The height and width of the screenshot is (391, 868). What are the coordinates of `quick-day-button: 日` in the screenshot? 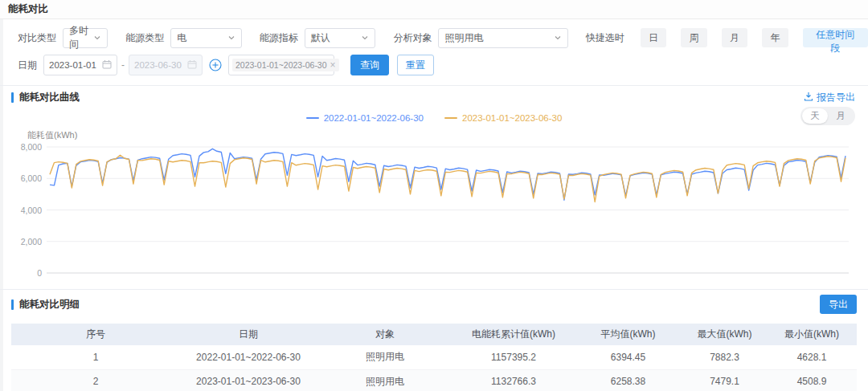 It's located at (654, 38).